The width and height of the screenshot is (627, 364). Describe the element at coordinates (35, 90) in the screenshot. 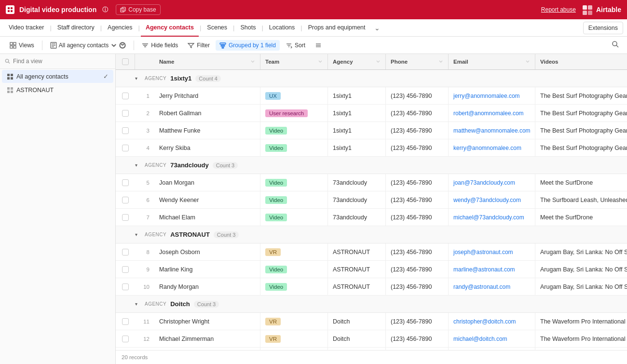

I see `sidebar-item-astronaut-label: ASTRONAUT` at that location.